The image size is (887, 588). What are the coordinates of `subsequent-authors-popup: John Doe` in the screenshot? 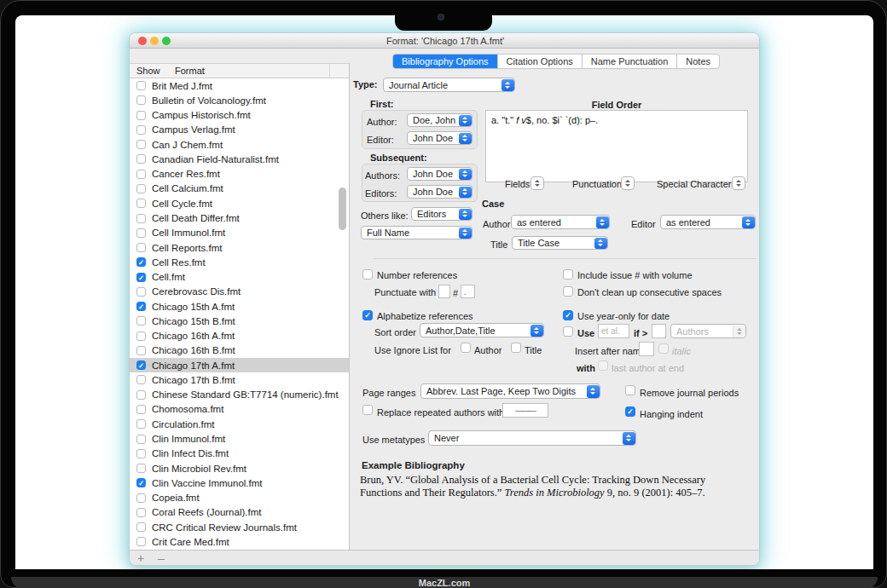 It's located at (440, 174).